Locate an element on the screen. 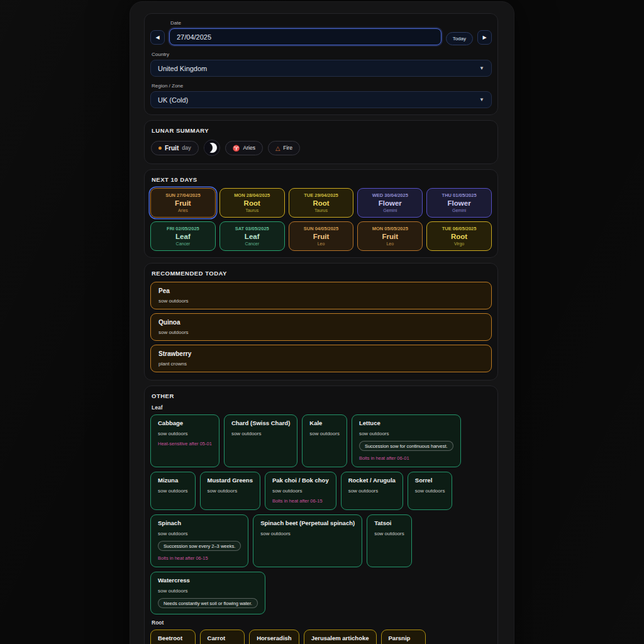 The image size is (644, 644). plant-name: Spinach beet (Perpetual spinach) is located at coordinates (308, 523).